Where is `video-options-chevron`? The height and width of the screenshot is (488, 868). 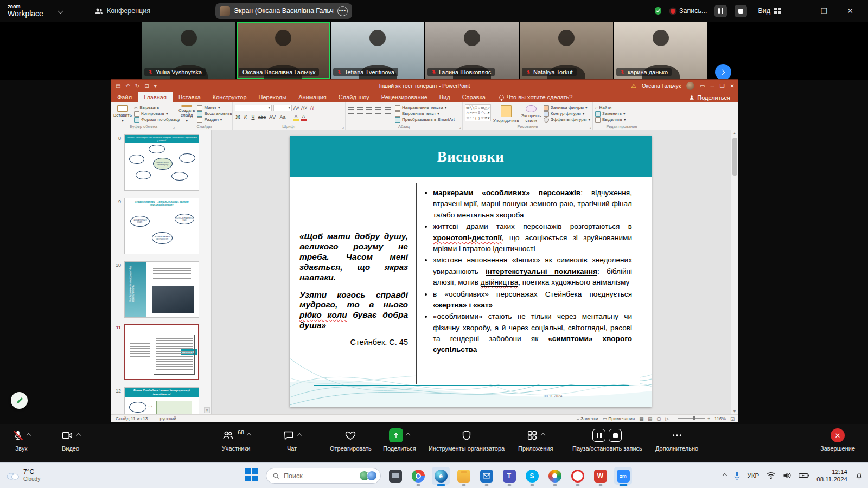 video-options-chevron is located at coordinates (79, 435).